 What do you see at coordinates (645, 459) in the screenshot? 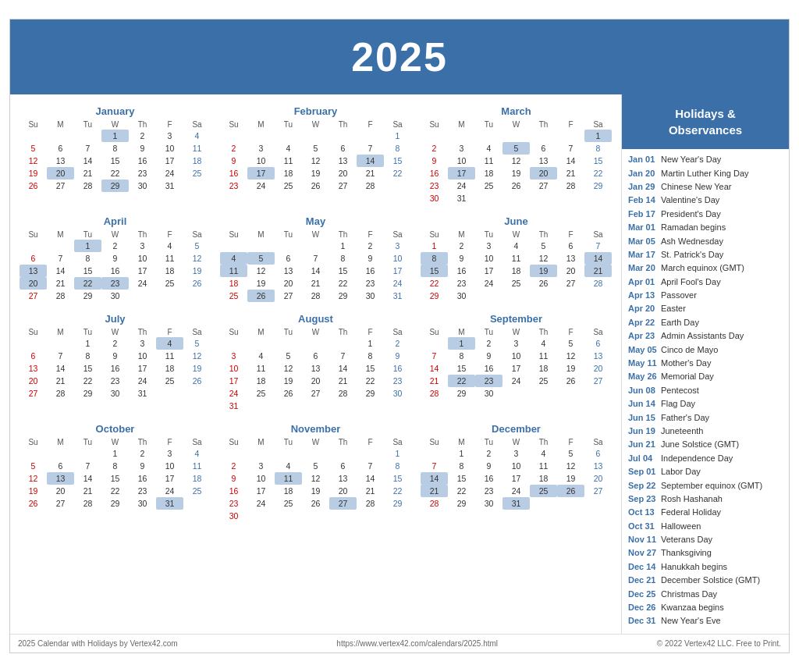
I see `holiday-date: Jul 04` at bounding box center [645, 459].